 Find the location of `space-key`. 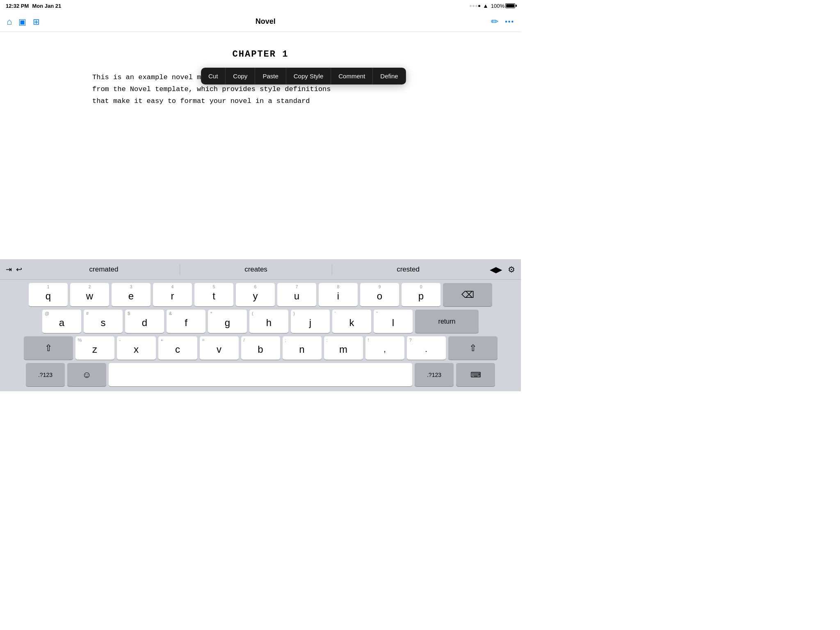

space-key is located at coordinates (260, 375).